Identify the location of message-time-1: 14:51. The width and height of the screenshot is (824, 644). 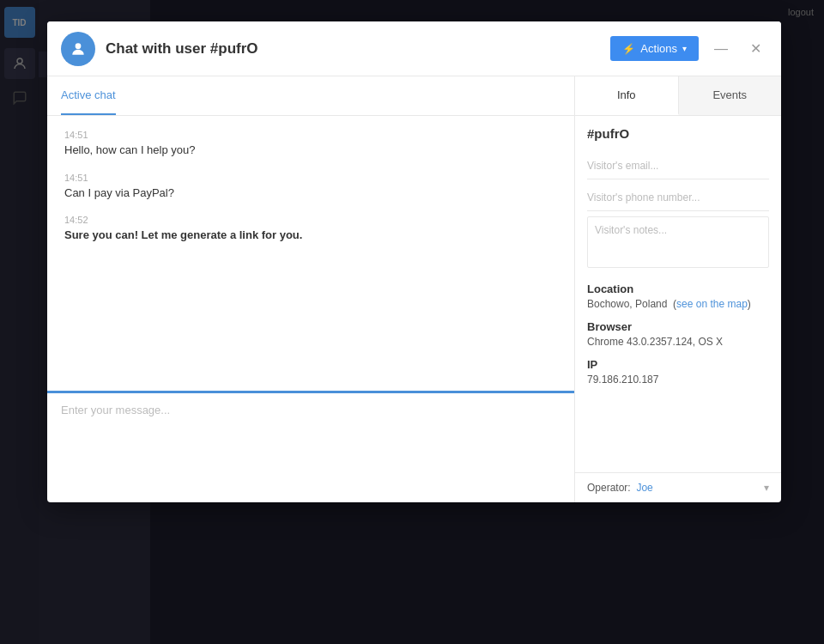
(311, 135).